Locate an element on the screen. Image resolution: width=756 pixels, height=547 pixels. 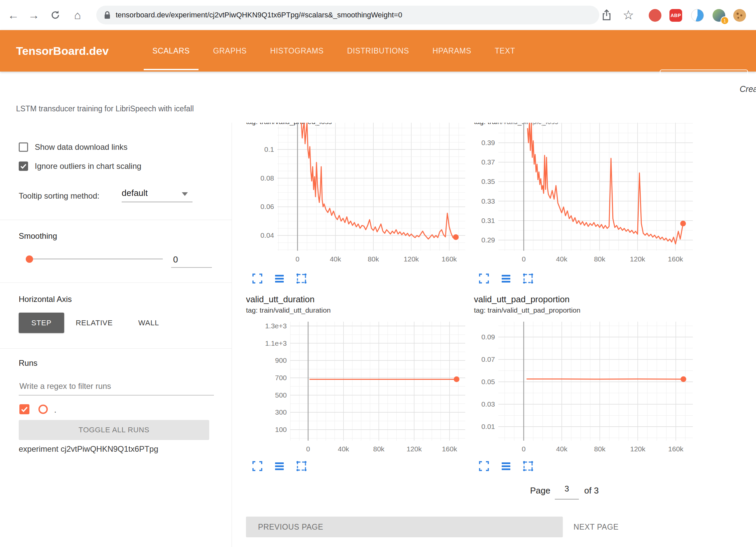
svg-text: 0.08 is located at coordinates (267, 178).